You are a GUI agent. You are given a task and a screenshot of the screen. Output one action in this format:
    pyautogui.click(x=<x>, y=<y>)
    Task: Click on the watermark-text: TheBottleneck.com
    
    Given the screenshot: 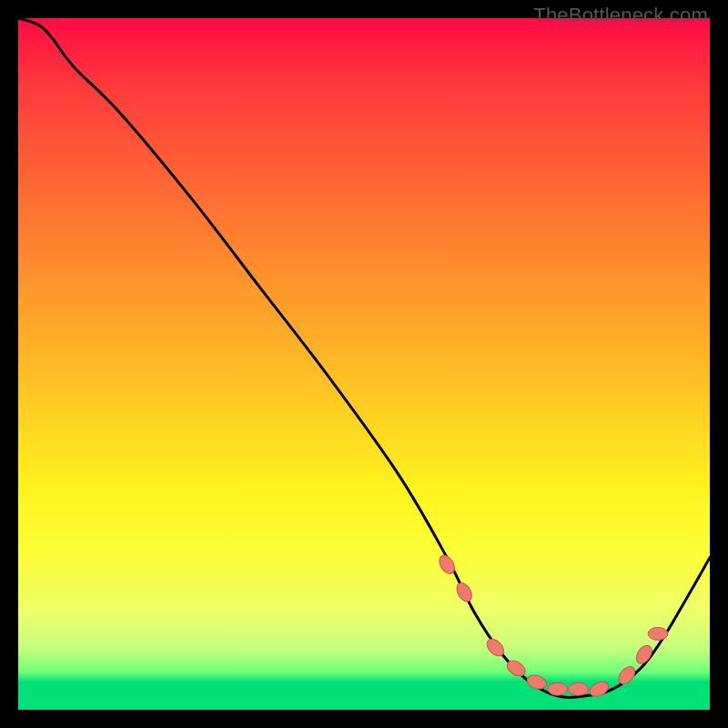 What is the action you would take?
    pyautogui.click(x=621, y=15)
    